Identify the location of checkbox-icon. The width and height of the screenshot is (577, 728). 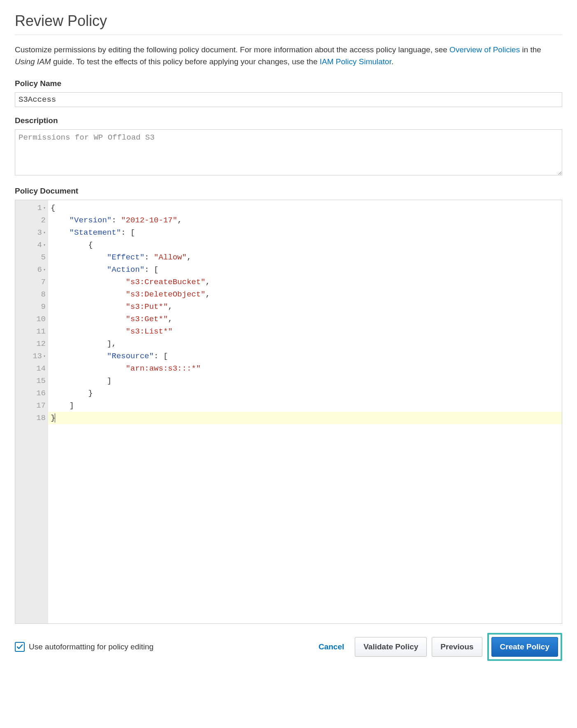
(20, 647).